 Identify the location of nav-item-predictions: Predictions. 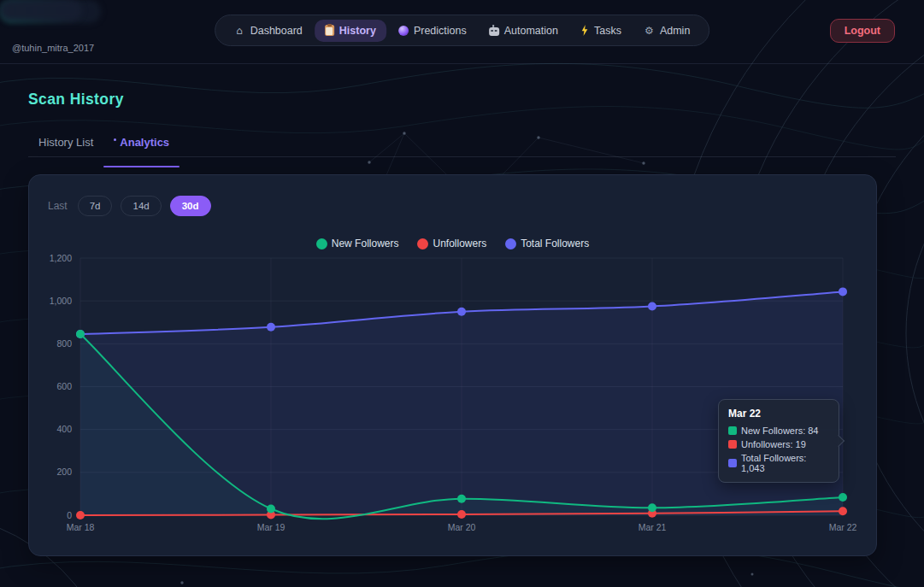
(433, 31).